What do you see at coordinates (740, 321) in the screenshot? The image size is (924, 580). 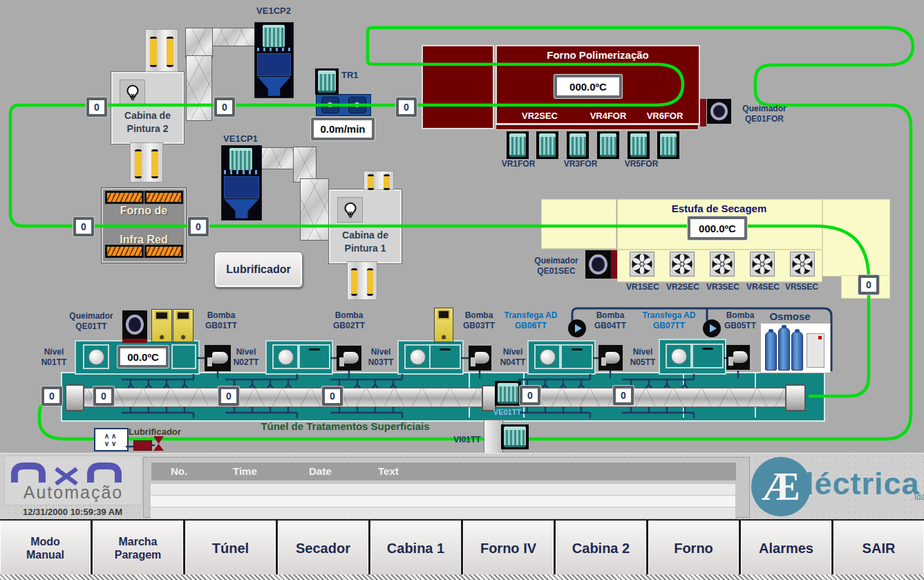 I see `bomba-gb05tt-label: BombaGB05TT` at bounding box center [740, 321].